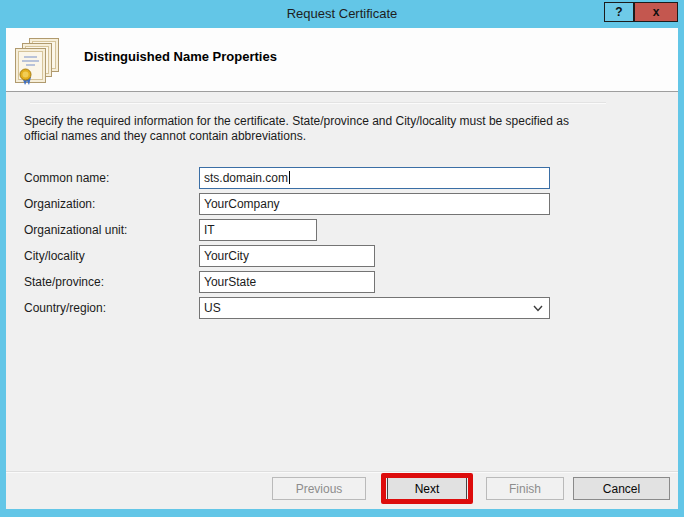 The image size is (684, 517). I want to click on wizard-header: Distinguished Name Properties, so click(342, 60).